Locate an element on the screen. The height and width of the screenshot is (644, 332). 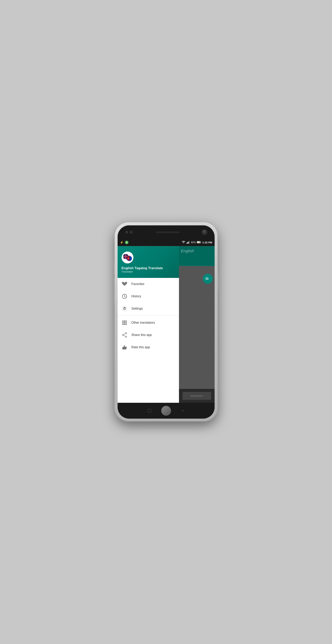
speaker-grille is located at coordinates (167, 232).